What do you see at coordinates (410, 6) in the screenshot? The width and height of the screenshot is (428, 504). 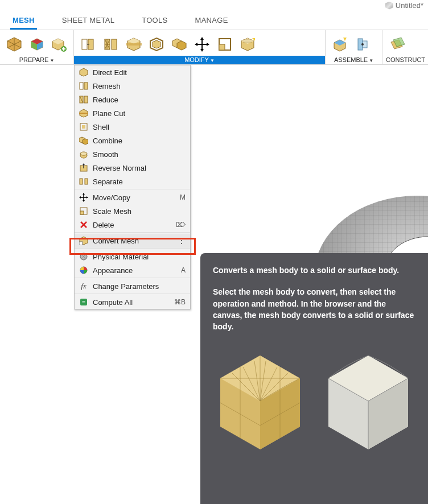 I see `document-title-label: Untitled*` at bounding box center [410, 6].